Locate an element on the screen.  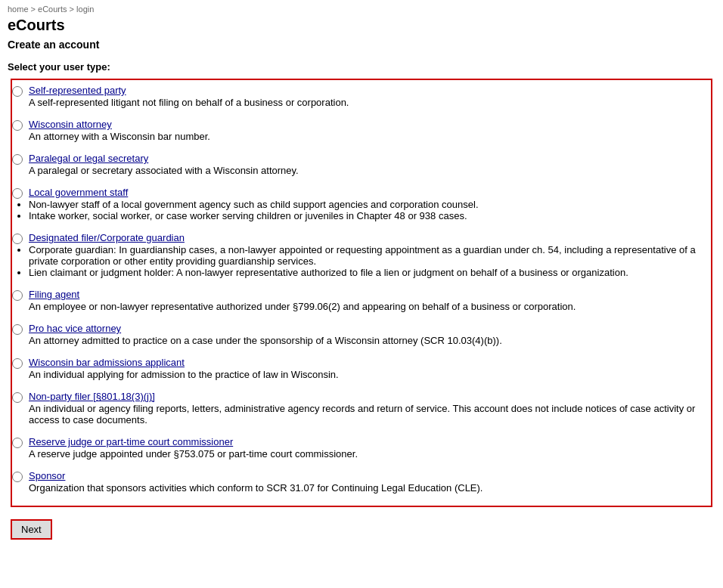
user-type-content-reserve-judge: Reserve judge or part-time court commiss… is located at coordinates (370, 447).